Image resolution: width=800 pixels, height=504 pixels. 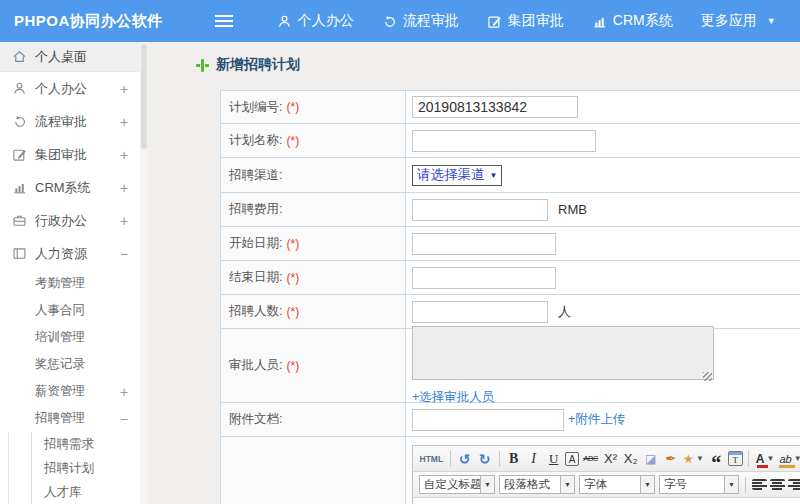 I want to click on attachment-upload-link: +附件上传, so click(x=596, y=420).